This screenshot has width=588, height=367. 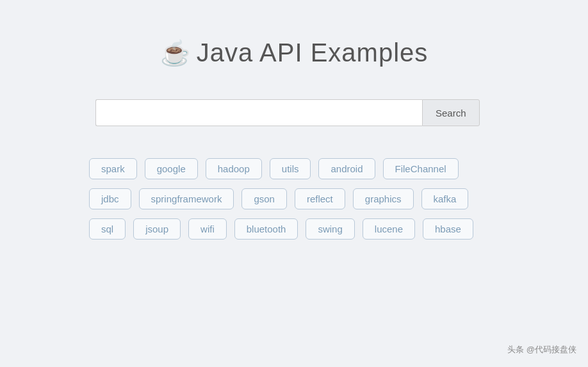 I want to click on tag-utils: utils, so click(x=291, y=169).